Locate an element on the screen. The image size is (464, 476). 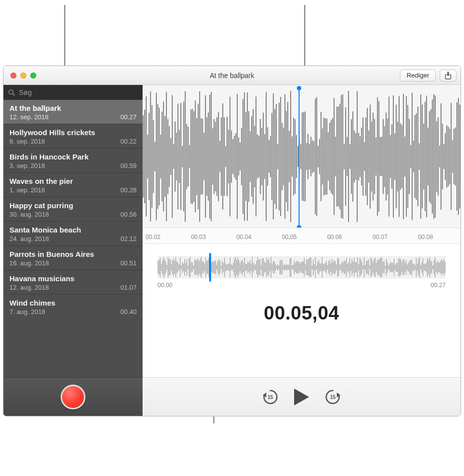
recording-duration: 01.07 is located at coordinates (128, 287).